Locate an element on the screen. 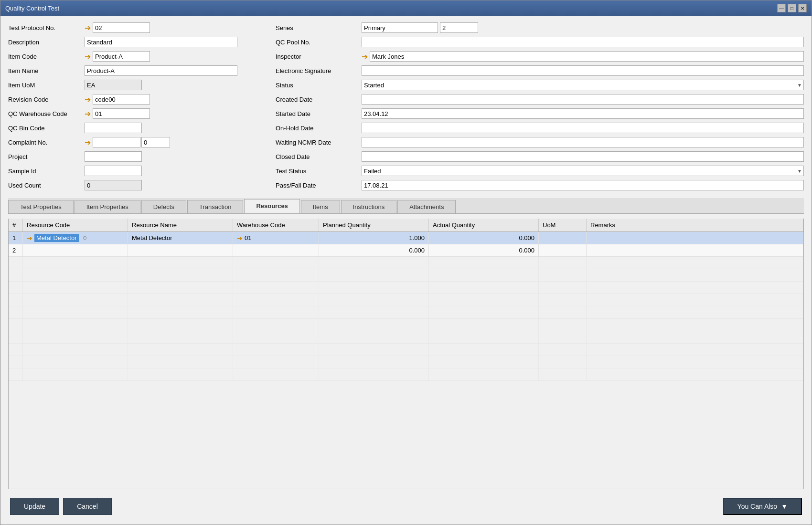 The height and width of the screenshot is (525, 812). tab-test-properties: Test Properties is located at coordinates (41, 207).